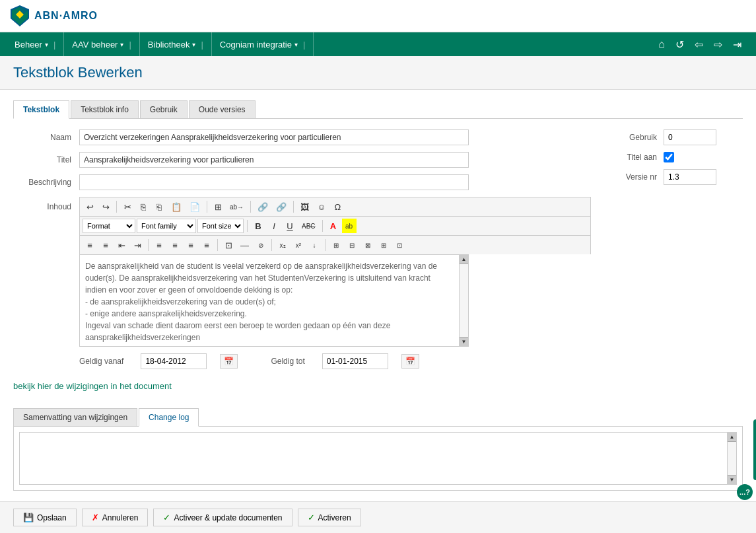 This screenshot has height=533, width=756. I want to click on changelog-scroll-track, so click(732, 458).